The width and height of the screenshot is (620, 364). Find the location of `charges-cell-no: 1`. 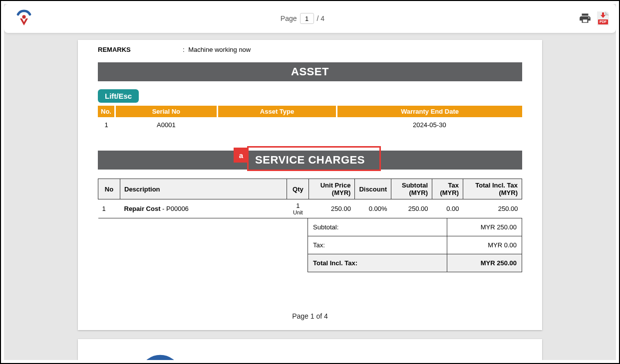

charges-cell-no: 1 is located at coordinates (109, 209).